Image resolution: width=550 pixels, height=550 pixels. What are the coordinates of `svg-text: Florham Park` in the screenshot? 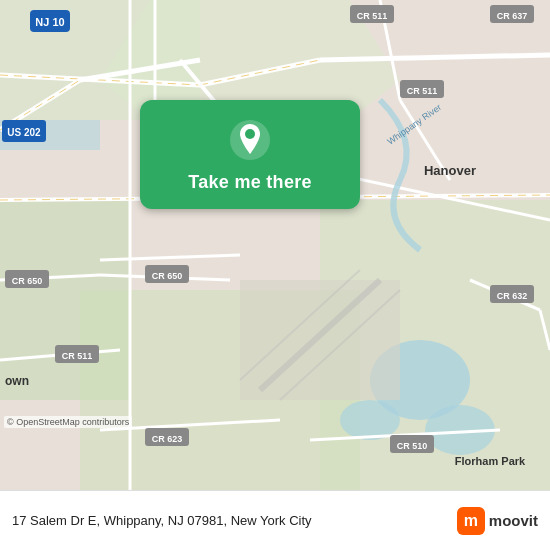 It's located at (490, 461).